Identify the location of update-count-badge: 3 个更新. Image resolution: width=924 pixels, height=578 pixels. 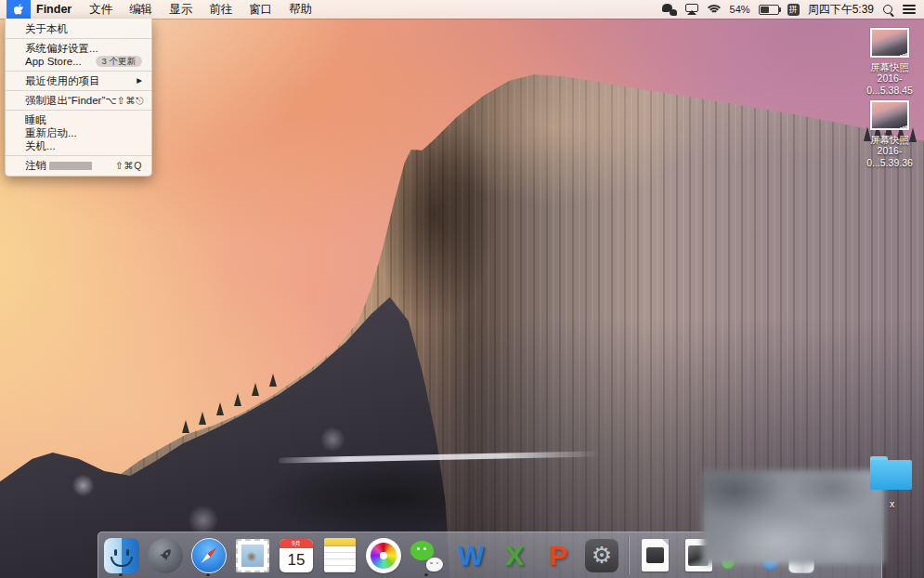
(119, 61).